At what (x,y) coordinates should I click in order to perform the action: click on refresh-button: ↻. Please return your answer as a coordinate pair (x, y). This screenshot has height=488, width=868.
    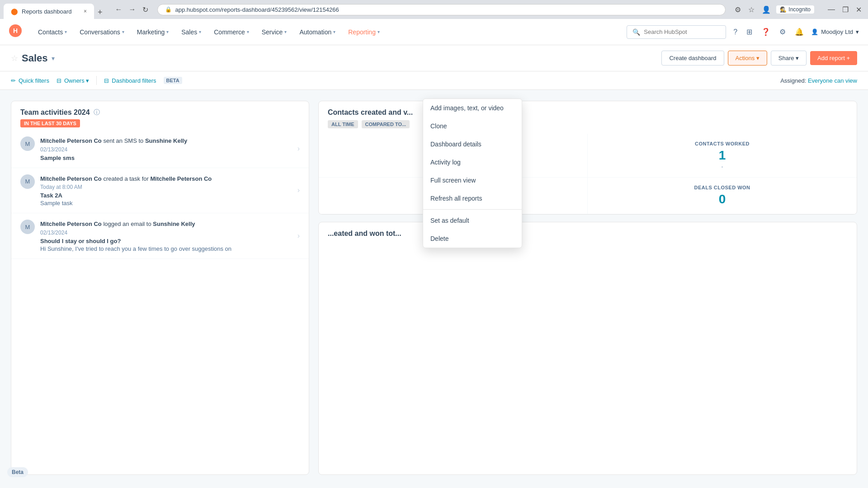
    Looking at the image, I should click on (146, 10).